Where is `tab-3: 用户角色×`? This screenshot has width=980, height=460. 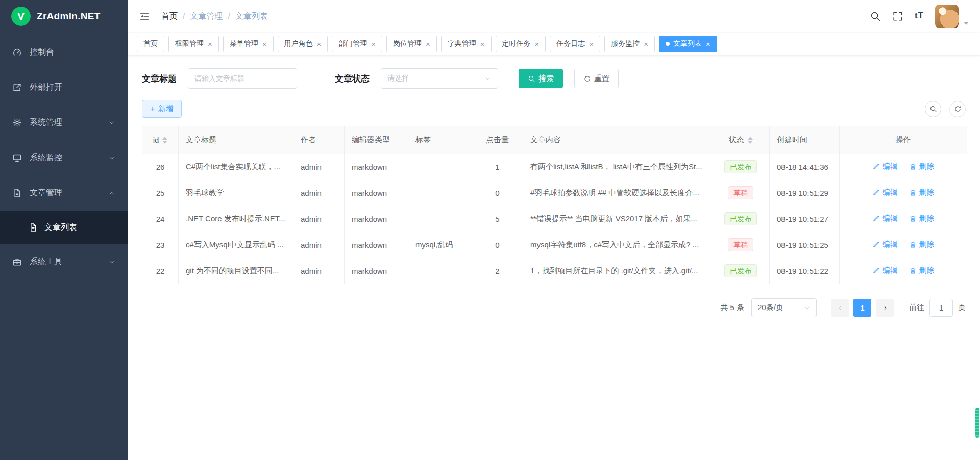
tab-3: 用户角色× is located at coordinates (303, 44).